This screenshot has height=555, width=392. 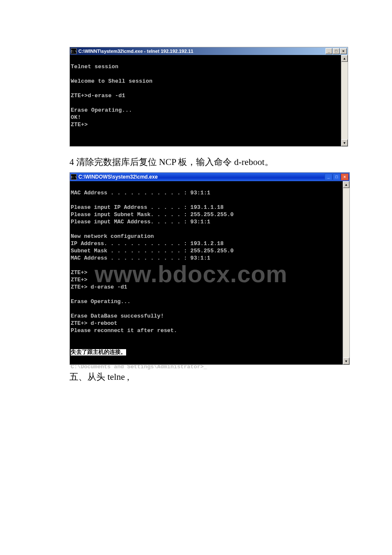 I want to click on line: Please input MAC Address. . . . . : 93:1…, so click(x=141, y=222).